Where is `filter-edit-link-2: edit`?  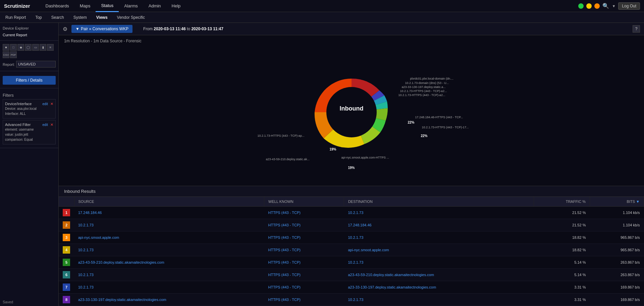
filter-edit-link-2: edit is located at coordinates (45, 125).